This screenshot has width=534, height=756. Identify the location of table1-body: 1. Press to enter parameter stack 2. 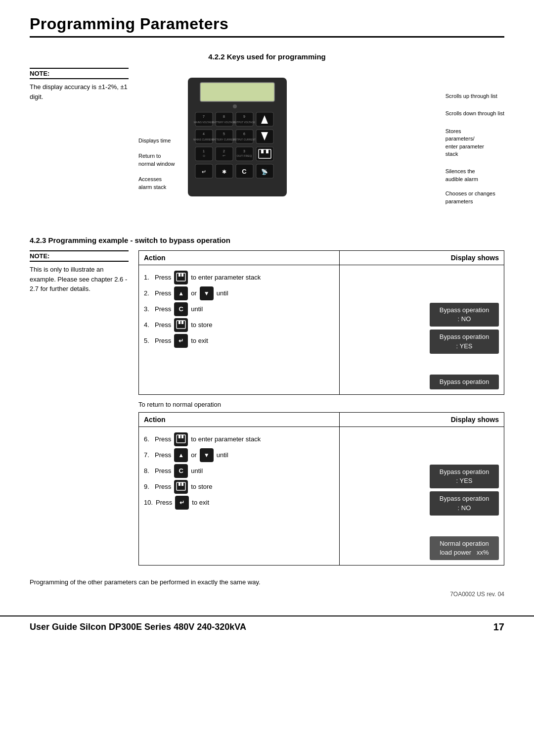
(321, 330).